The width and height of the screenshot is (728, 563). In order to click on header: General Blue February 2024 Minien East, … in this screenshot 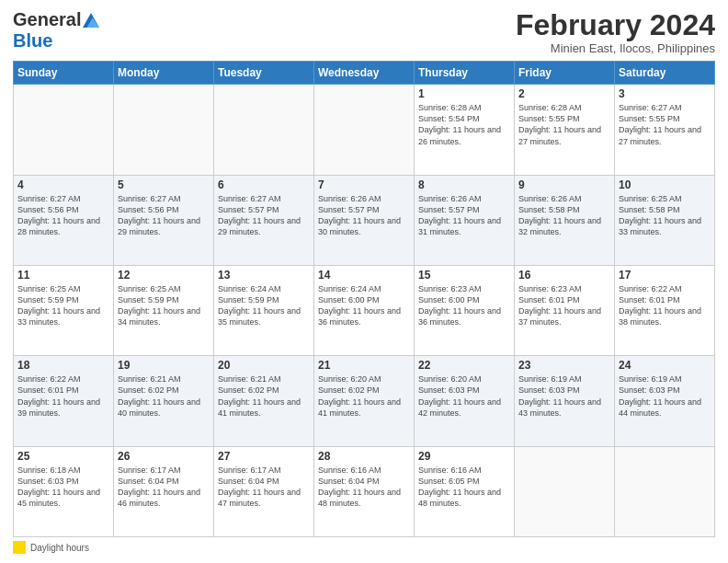, I will do `click(364, 32)`.